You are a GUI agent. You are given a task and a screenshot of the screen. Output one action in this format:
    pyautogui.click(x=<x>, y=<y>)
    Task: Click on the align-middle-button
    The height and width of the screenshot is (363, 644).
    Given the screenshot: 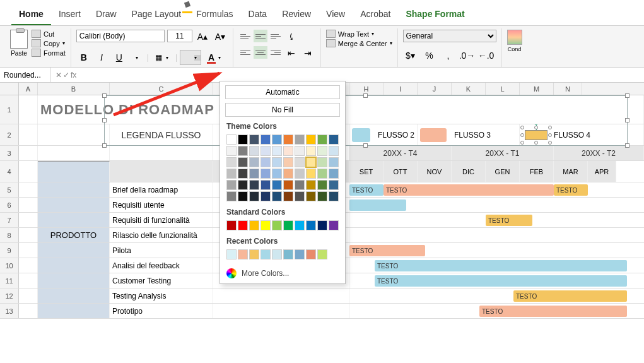 What is the action you would take?
    pyautogui.click(x=261, y=36)
    